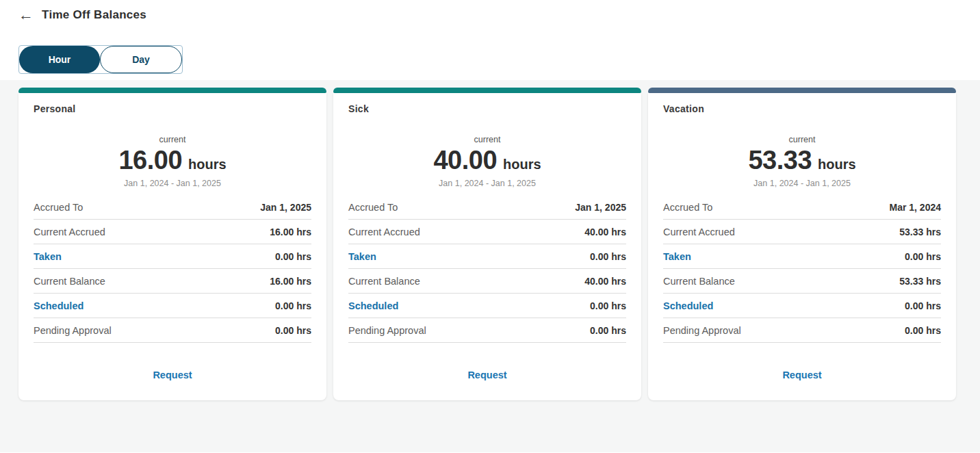 Image resolution: width=980 pixels, height=453 pixels. What do you see at coordinates (487, 104) in the screenshot?
I see `card-title: Sick` at bounding box center [487, 104].